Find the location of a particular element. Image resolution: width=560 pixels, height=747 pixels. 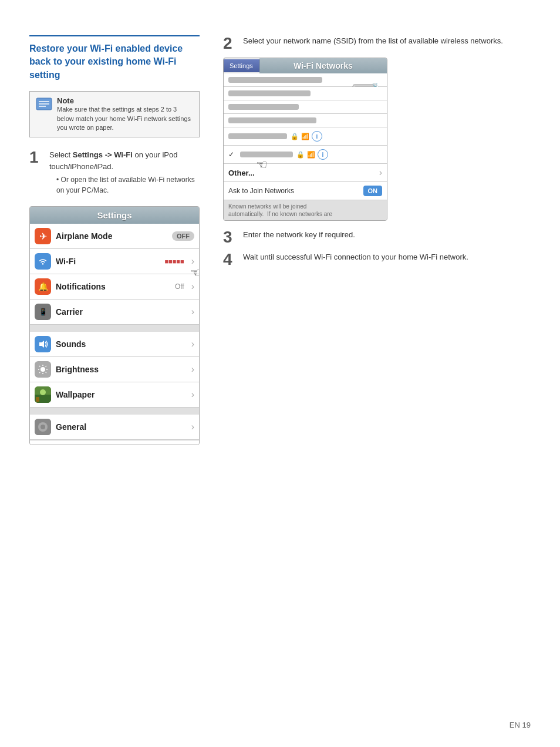

wallpaper-chevron: › is located at coordinates (193, 395).